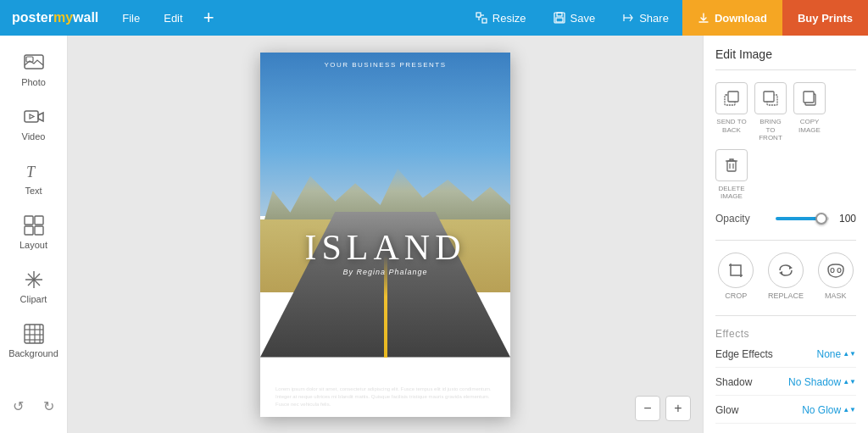 This screenshot has height=433, width=868. What do you see at coordinates (732, 165) in the screenshot?
I see `delete-image-icon` at bounding box center [732, 165].